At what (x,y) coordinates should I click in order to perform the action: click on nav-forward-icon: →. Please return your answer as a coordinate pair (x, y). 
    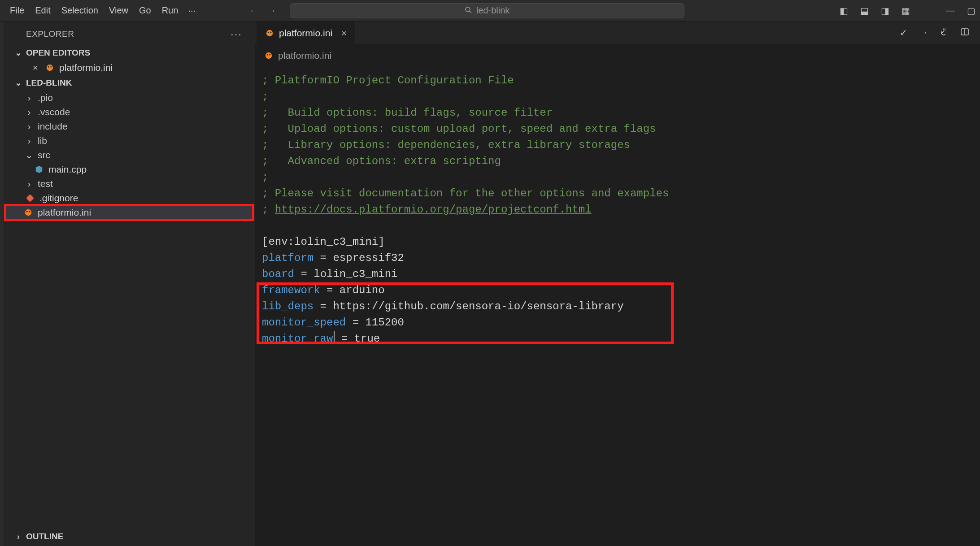
    Looking at the image, I should click on (272, 11).